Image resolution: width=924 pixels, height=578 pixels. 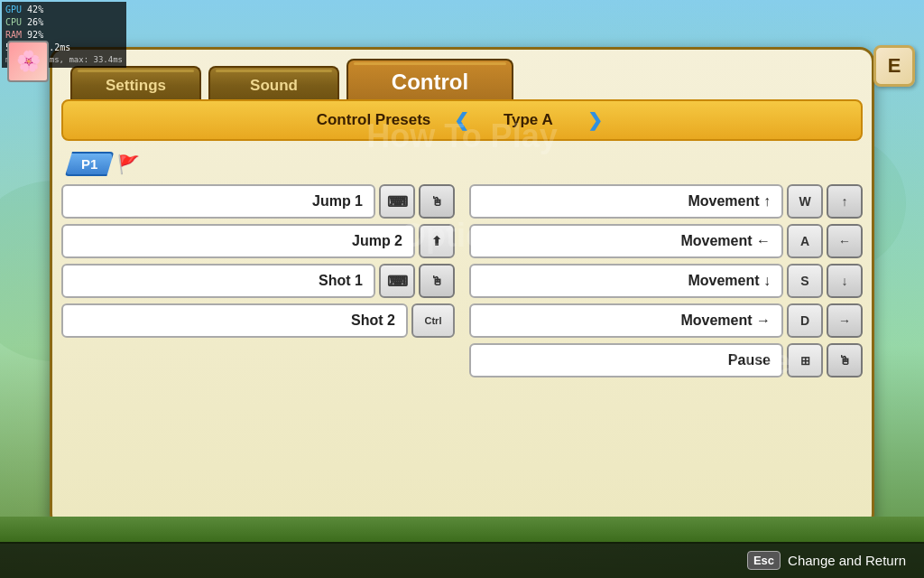 What do you see at coordinates (258, 281) in the screenshot?
I see `control-shot1: Shot 1 ⌨ 🖱` at bounding box center [258, 281].